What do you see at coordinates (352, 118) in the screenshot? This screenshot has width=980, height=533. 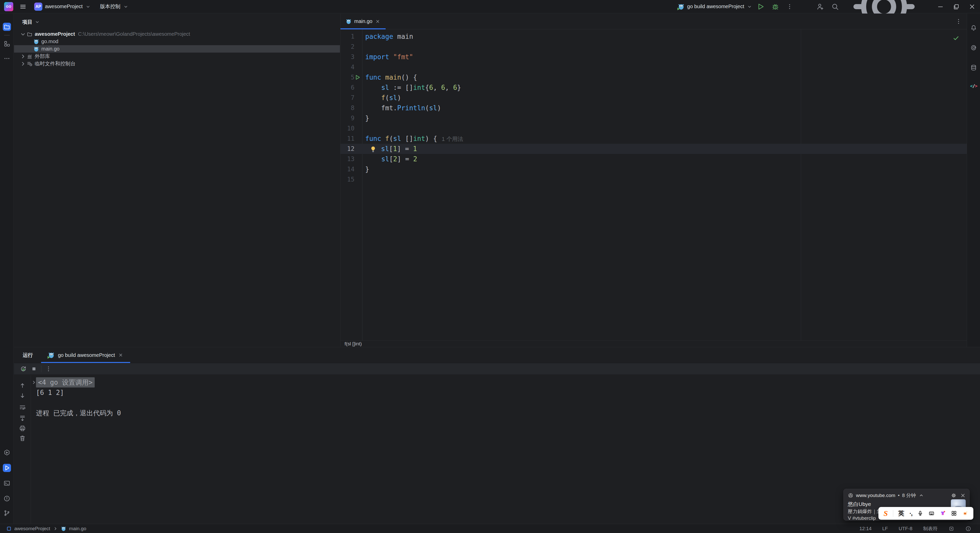 I see `gutter: 9` at bounding box center [352, 118].